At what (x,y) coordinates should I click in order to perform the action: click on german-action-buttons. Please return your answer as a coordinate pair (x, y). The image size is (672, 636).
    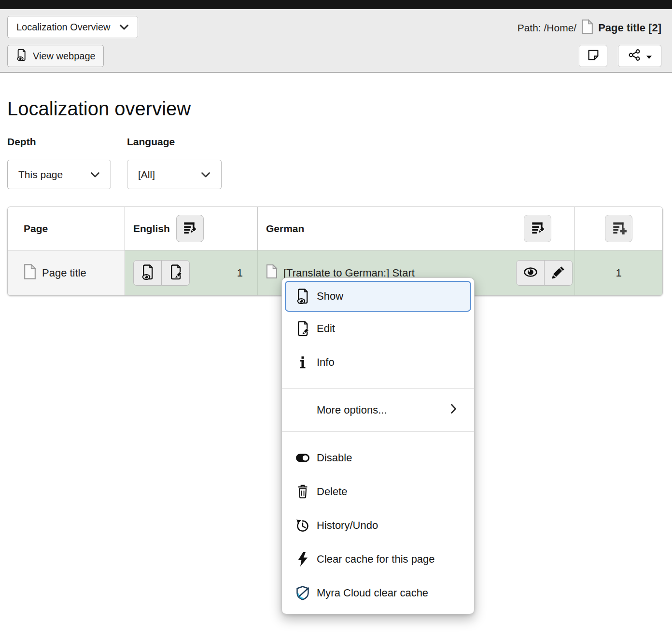
    Looking at the image, I should click on (545, 273).